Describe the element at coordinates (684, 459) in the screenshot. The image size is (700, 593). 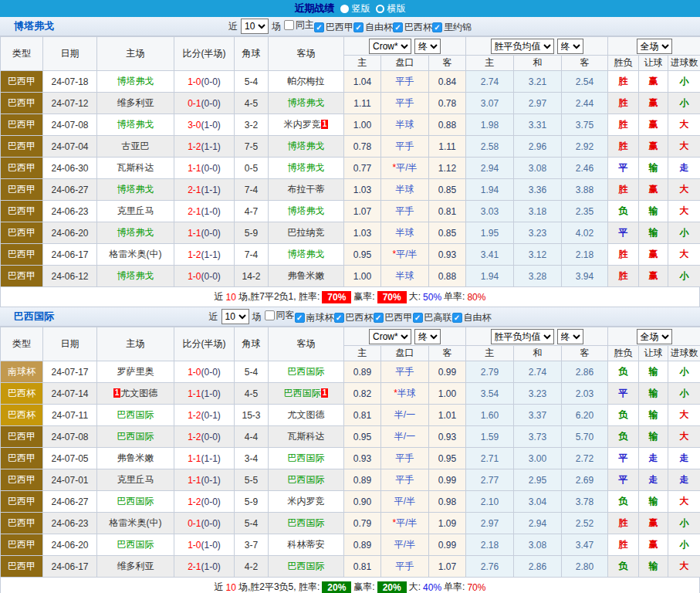
I see `result-goals-cell: 走` at that location.